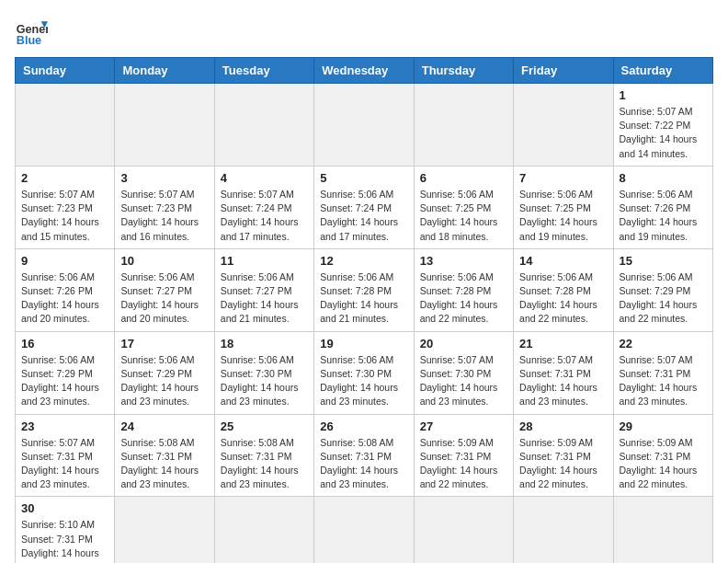 This screenshot has width=728, height=563. I want to click on day-number: 28, so click(563, 427).